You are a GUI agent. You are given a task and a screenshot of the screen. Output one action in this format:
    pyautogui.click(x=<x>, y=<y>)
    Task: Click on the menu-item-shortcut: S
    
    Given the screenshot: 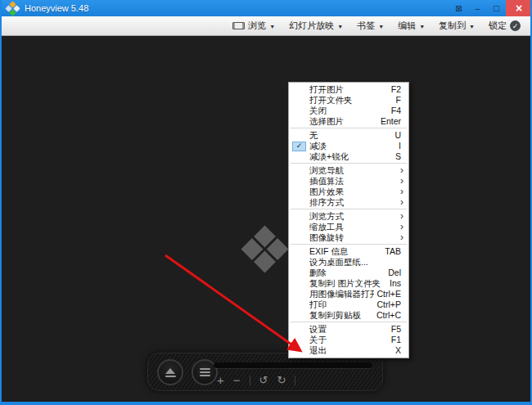 What is the action you would take?
    pyautogui.click(x=398, y=157)
    